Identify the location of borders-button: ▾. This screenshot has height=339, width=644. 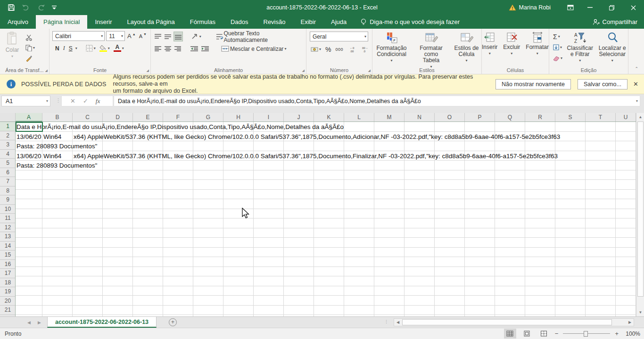
(91, 48).